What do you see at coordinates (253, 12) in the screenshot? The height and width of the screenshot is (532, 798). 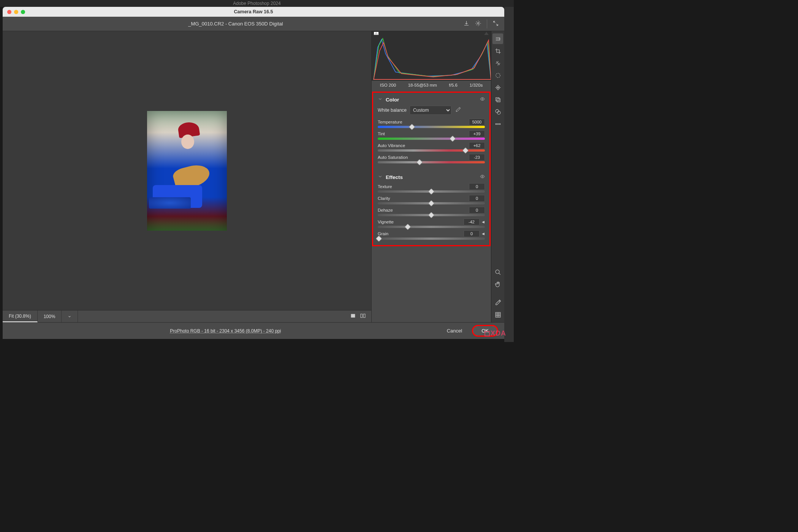 I see `titlebar: Camera Raw 16.5` at bounding box center [253, 12].